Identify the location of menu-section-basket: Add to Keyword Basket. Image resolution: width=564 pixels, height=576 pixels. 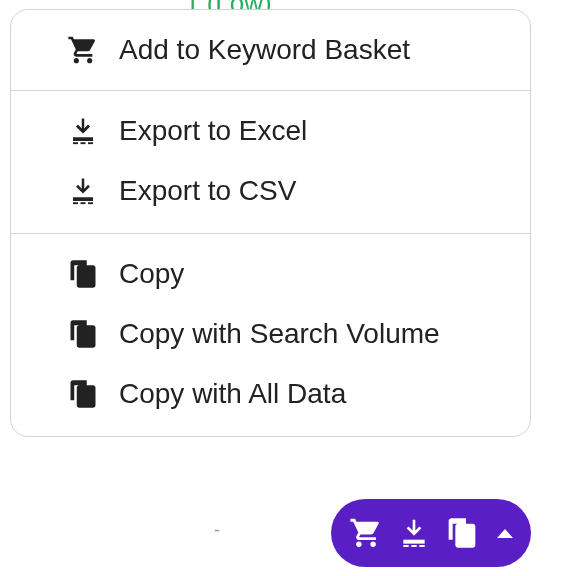
(270, 50).